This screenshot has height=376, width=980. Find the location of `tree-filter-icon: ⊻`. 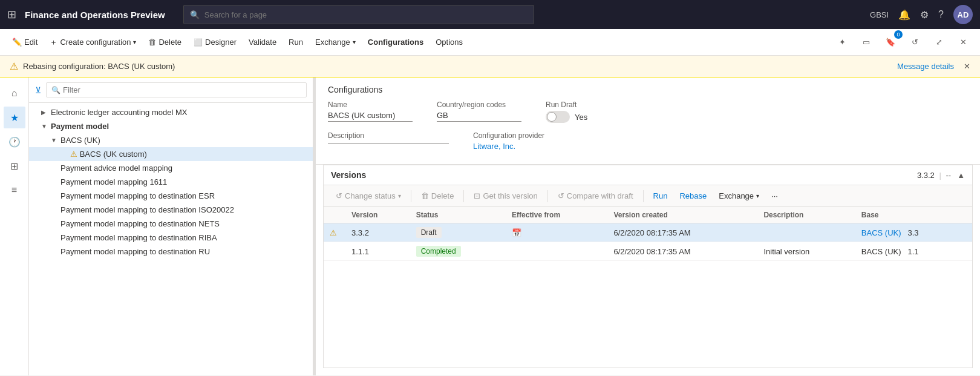

tree-filter-icon: ⊻ is located at coordinates (38, 90).